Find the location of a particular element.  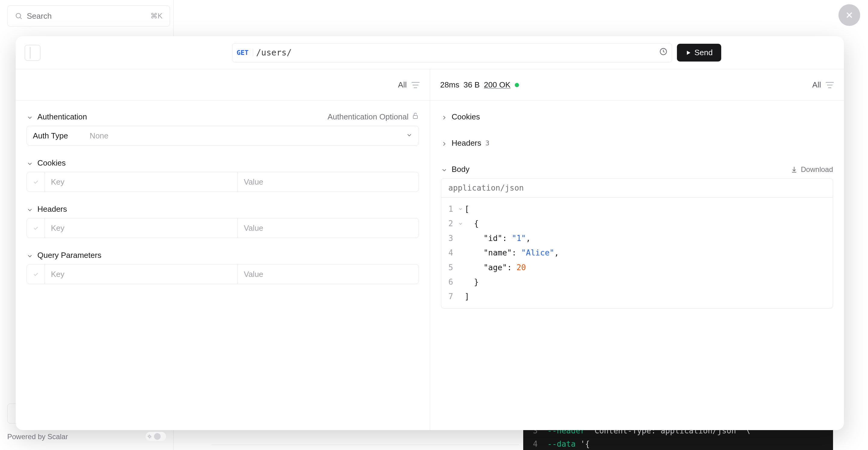

auth-type-value: None is located at coordinates (99, 136).